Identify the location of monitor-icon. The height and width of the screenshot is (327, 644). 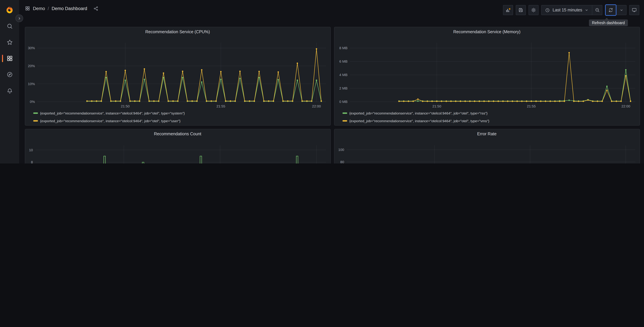
(634, 10).